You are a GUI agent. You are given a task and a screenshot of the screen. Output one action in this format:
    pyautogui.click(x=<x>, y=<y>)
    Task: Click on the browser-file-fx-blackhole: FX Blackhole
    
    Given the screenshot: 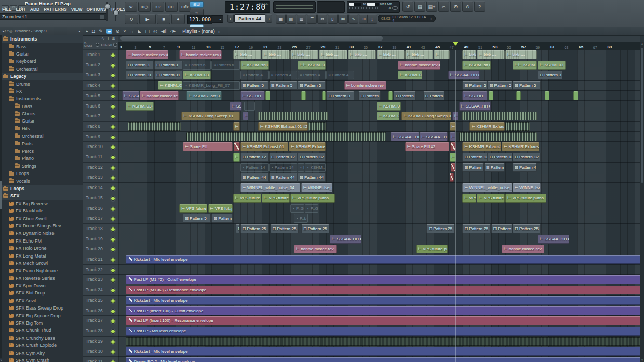 What is the action you would take?
    pyautogui.click(x=43, y=211)
    